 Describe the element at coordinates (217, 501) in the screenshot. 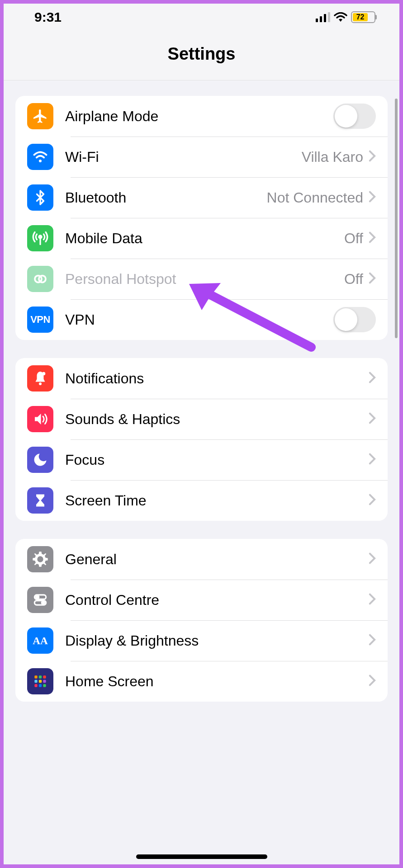

I see `row-label: Screen Time` at that location.